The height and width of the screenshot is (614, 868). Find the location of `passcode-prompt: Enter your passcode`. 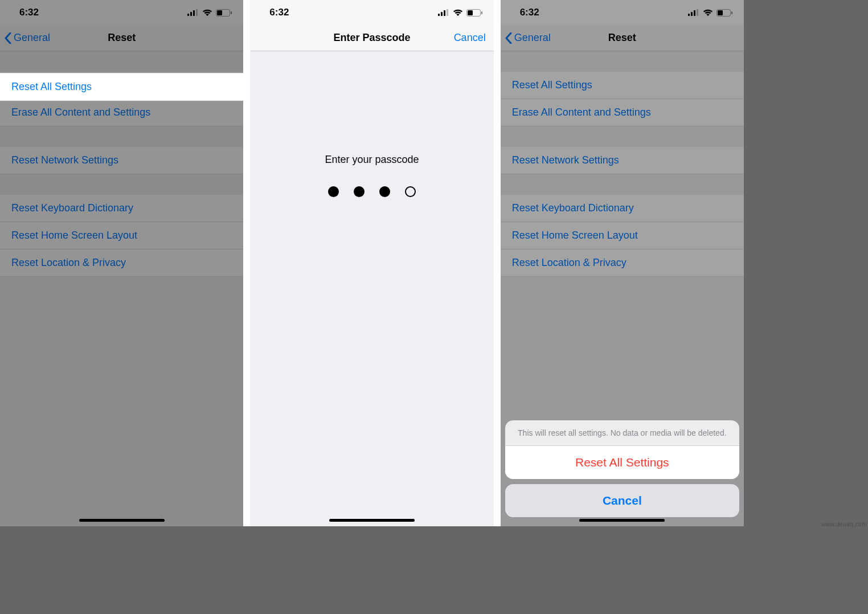

passcode-prompt: Enter your passcode is located at coordinates (371, 159).